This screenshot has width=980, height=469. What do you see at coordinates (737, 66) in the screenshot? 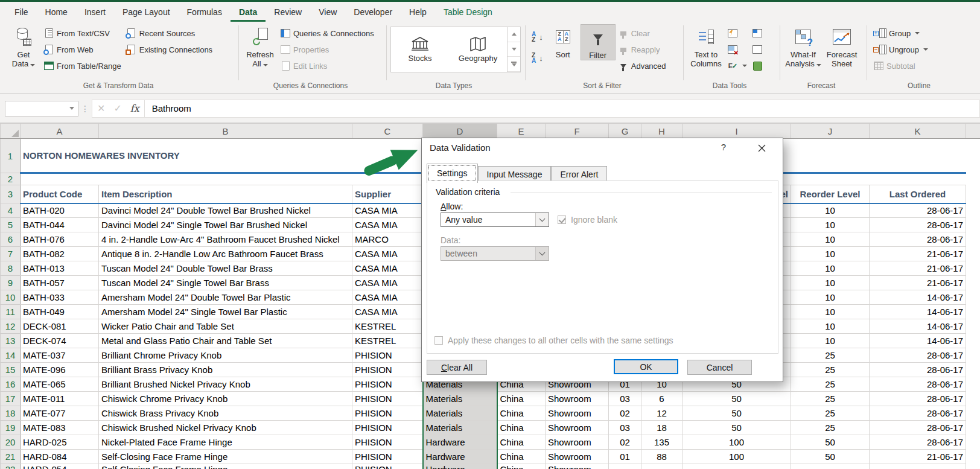
I see `data-validation-button: E✓` at bounding box center [737, 66].